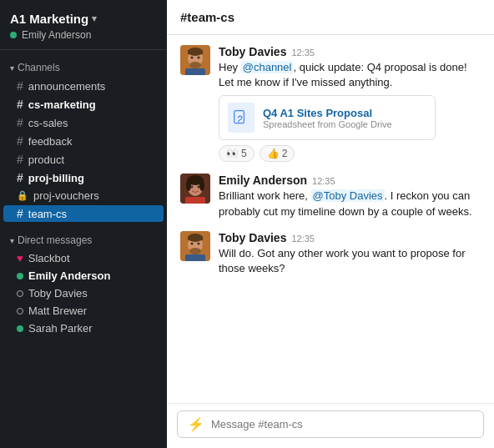 This screenshot has height=448, width=494. What do you see at coordinates (48, 123) in the screenshot?
I see `channel-label: cs-sales` at bounding box center [48, 123].